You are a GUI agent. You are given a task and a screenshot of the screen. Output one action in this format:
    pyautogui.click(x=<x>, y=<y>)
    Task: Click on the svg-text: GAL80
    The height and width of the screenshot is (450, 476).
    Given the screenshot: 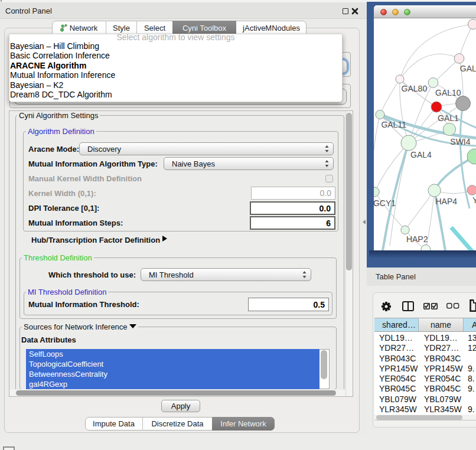 What is the action you would take?
    pyautogui.click(x=415, y=89)
    